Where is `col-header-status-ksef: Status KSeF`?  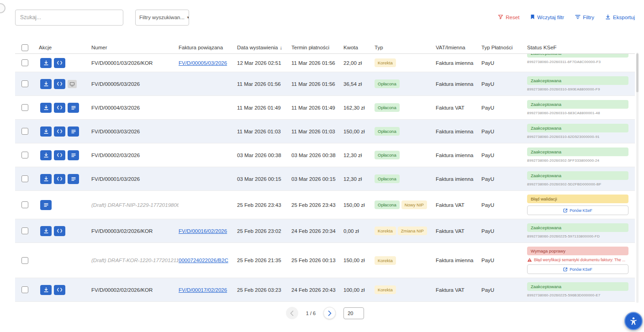 col-header-status-ksef: Status KSeF is located at coordinates (581, 47).